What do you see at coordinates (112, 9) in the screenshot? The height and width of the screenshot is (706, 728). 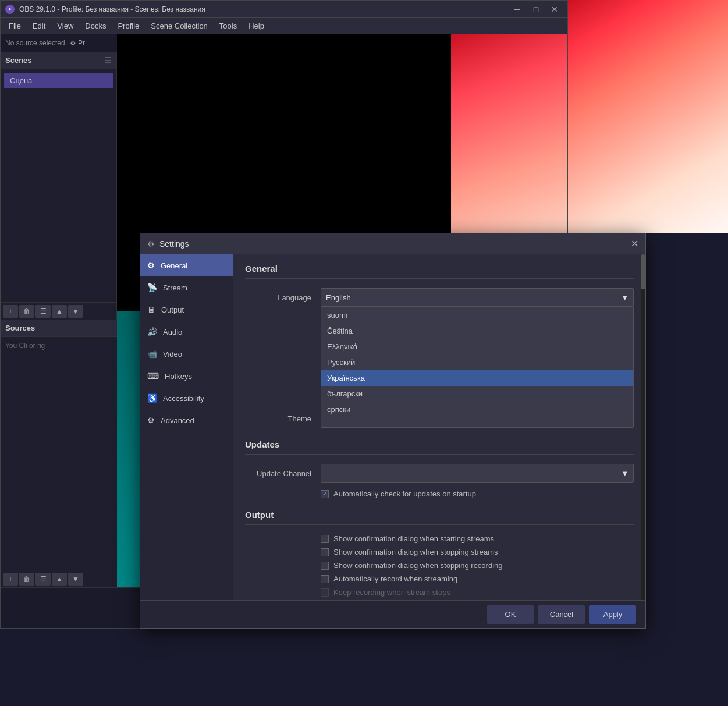 I see `window-title: OBS 29.1.0 - Profile: Без названия - Sce…` at bounding box center [112, 9].